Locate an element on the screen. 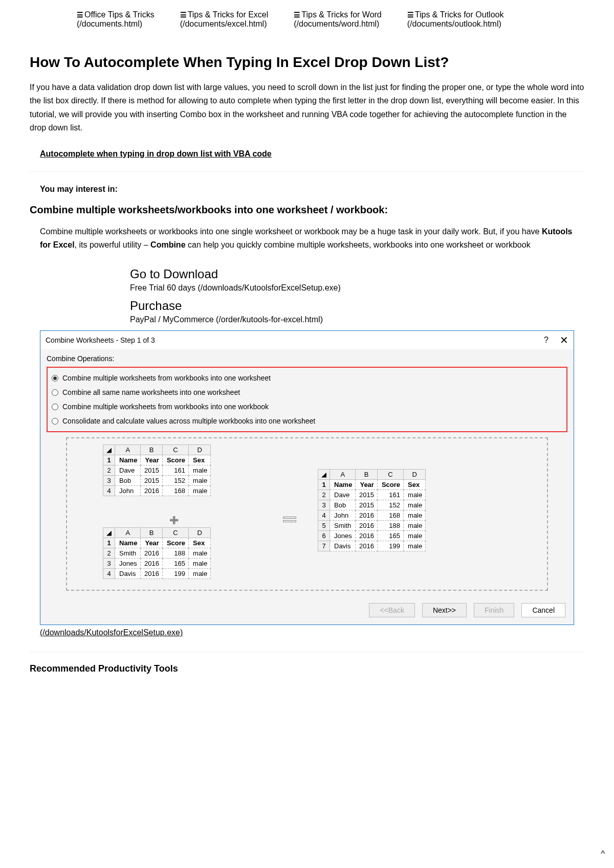 This screenshot has height=868, width=614. nav-office: ☰Office Tips & Tricks(/documents.html) is located at coordinates (116, 19).